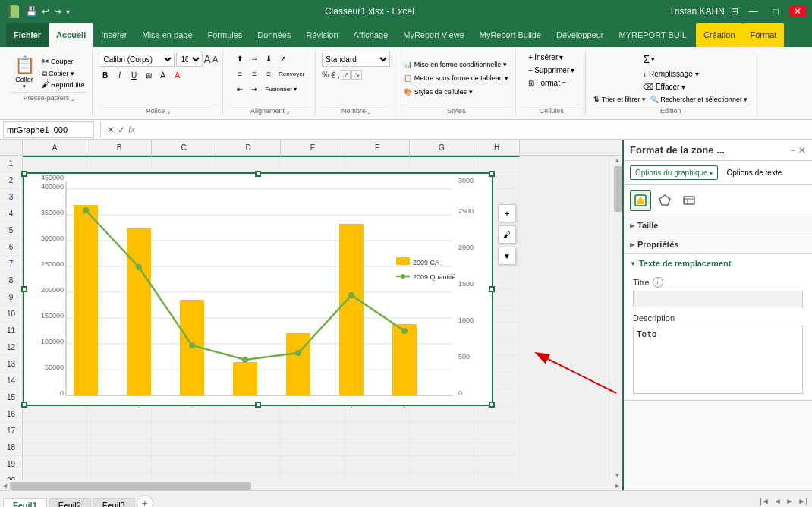 The image size is (812, 507). What do you see at coordinates (313, 164) in the screenshot?
I see `cell-e1` at bounding box center [313, 164].